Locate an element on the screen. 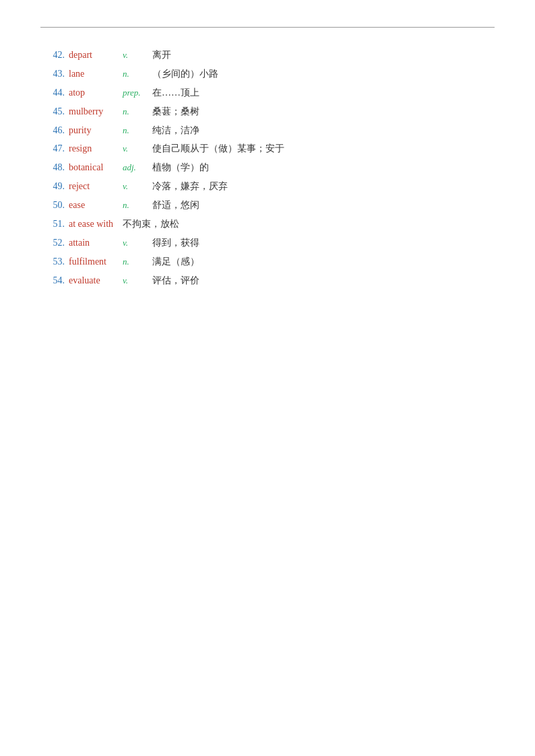  list-item: 42.departv.离开 is located at coordinates (268, 55).